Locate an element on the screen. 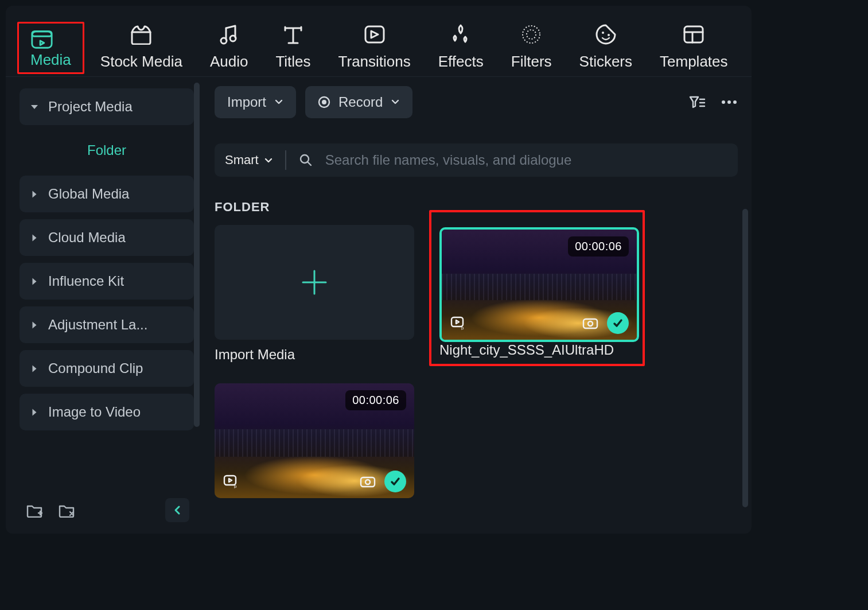  sidebar-item-label: Project Media is located at coordinates (91, 107).